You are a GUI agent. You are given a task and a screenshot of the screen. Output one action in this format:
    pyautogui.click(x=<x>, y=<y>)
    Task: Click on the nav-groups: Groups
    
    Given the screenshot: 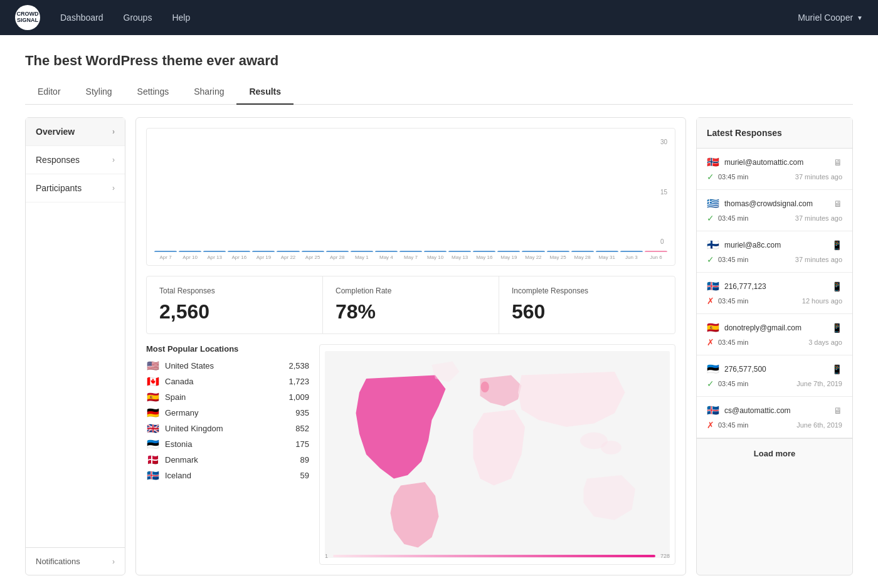 What is the action you would take?
    pyautogui.click(x=138, y=18)
    